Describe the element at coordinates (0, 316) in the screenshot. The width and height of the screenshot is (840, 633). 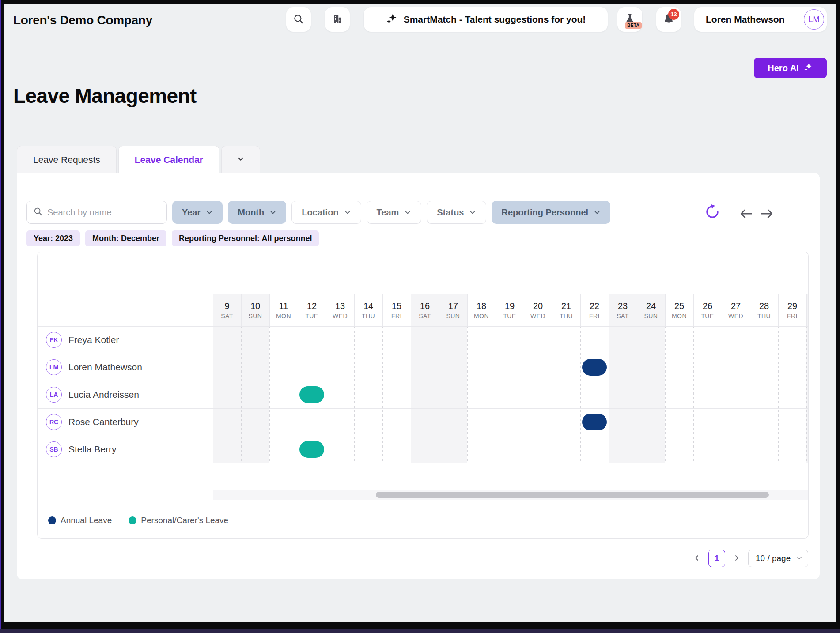
I see `window-frame-accent` at that location.